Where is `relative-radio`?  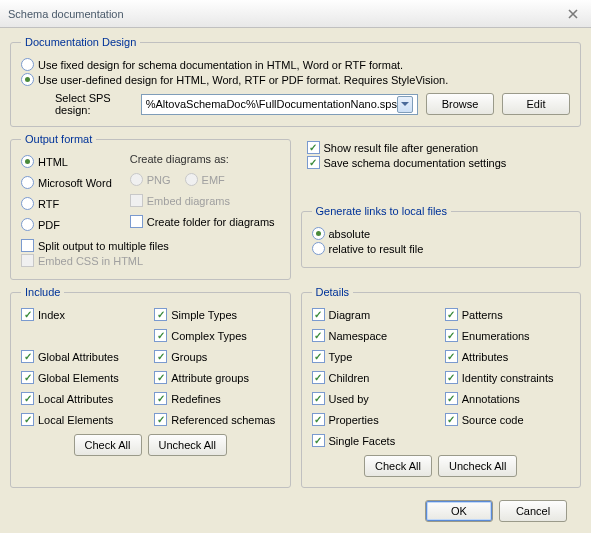
relative-radio is located at coordinates (318, 248).